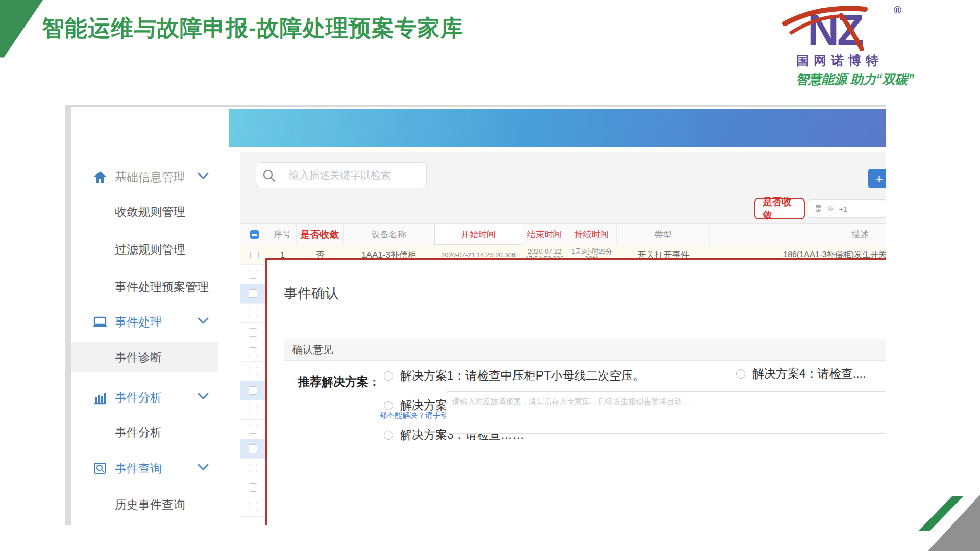 The image size is (980, 551). Describe the element at coordinates (150, 178) in the screenshot. I see `sidebar-group-label: 基础信息管理` at that location.